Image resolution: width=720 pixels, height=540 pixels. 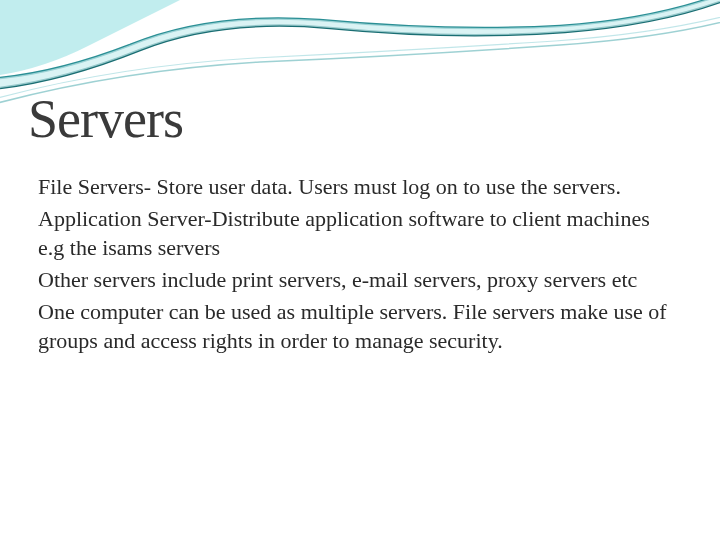 What do you see at coordinates (358, 234) in the screenshot?
I see `body-paragraph: Application Server-Distribute applicatio…` at bounding box center [358, 234].